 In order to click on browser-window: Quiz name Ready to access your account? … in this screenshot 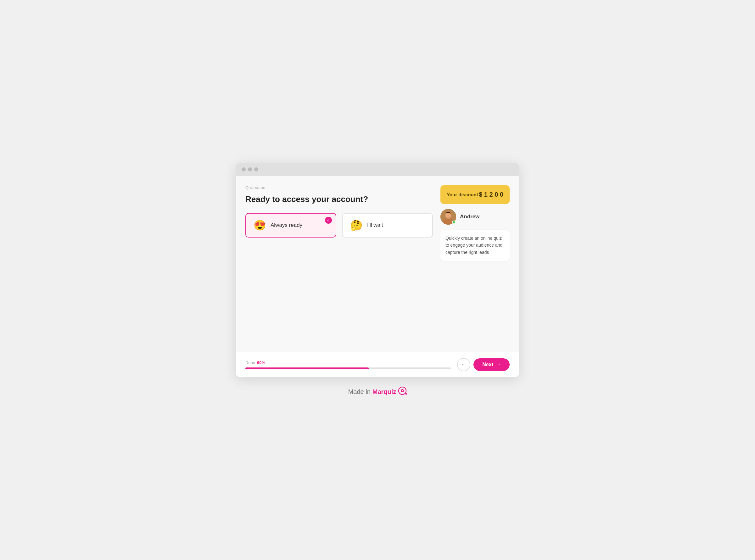, I will do `click(378, 270)`.